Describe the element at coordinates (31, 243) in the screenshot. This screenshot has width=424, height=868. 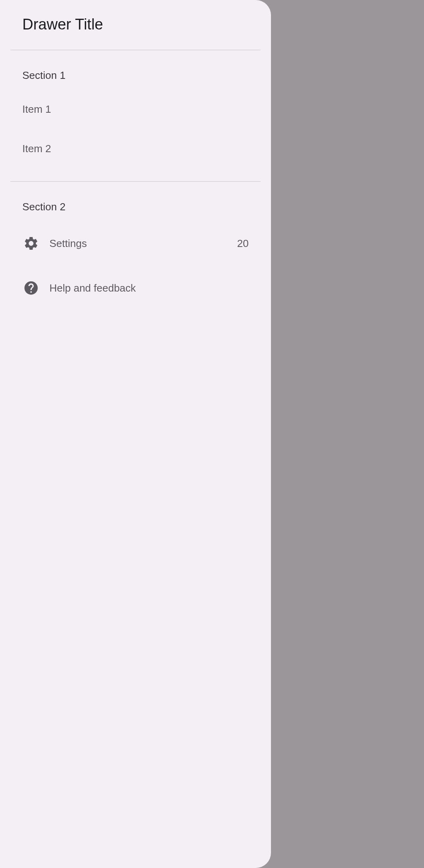
I see `gear-icon` at that location.